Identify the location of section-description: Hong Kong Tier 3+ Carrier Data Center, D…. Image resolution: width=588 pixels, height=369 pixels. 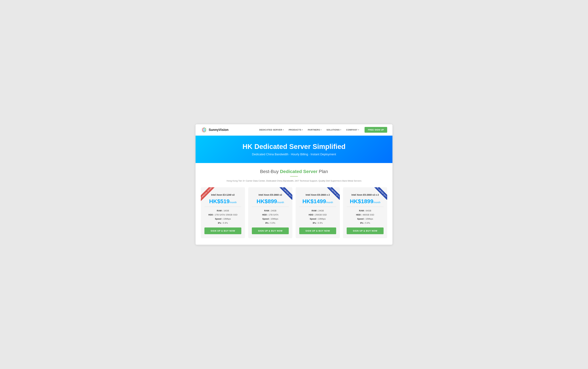
(294, 181).